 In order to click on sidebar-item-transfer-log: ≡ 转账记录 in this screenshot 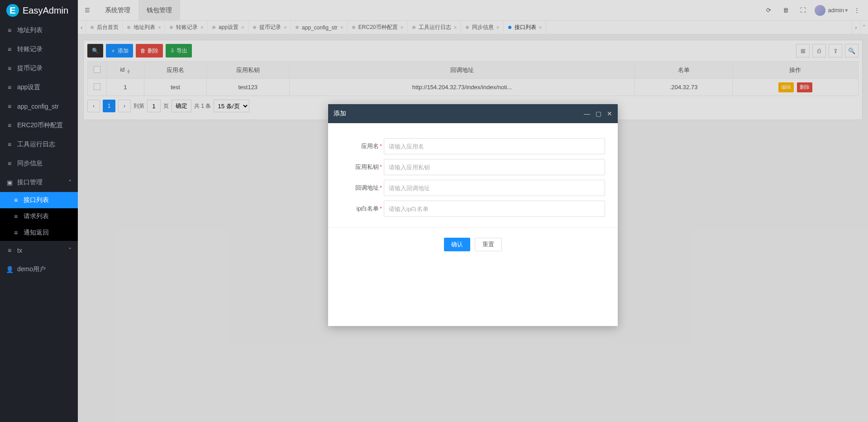, I will do `click(39, 49)`.